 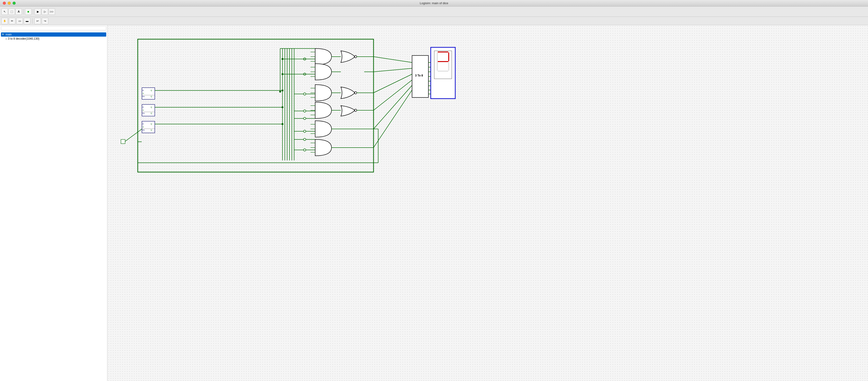 I want to click on green-circle-tool: ●, so click(x=28, y=11).